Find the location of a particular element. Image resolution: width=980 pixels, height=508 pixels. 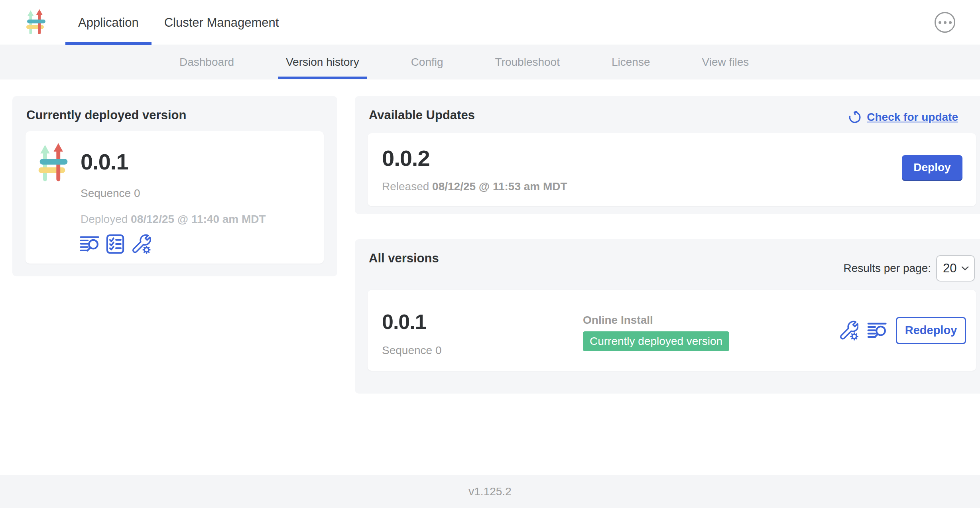

deployed-version-number: 0.0.1 is located at coordinates (104, 162).